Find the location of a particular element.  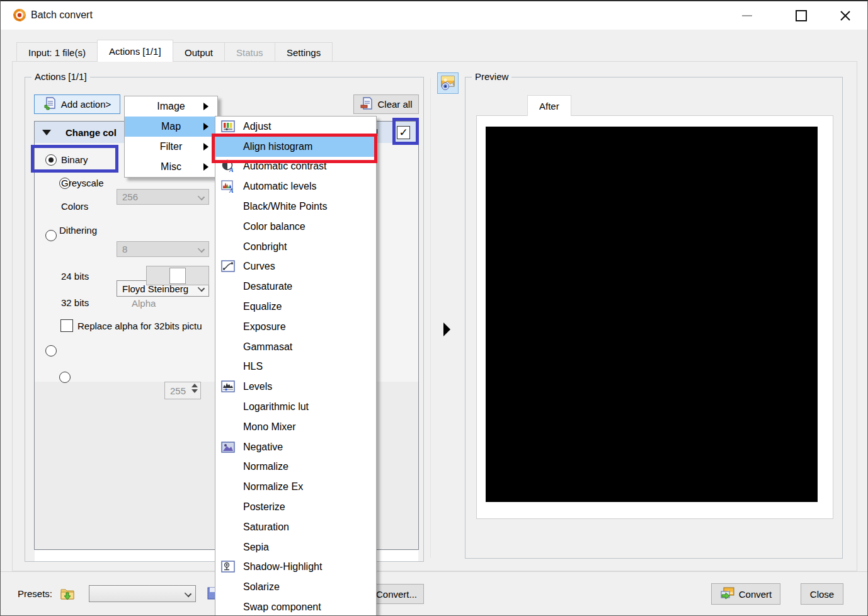

menu-item: Levels is located at coordinates (296, 387).